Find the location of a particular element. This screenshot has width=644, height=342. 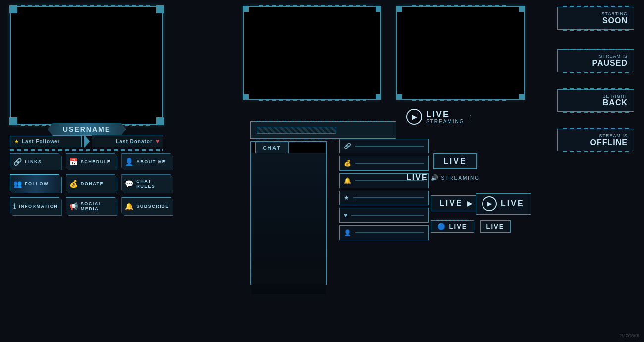

last-follower-section: ★ Last Follower is located at coordinates (46, 142).